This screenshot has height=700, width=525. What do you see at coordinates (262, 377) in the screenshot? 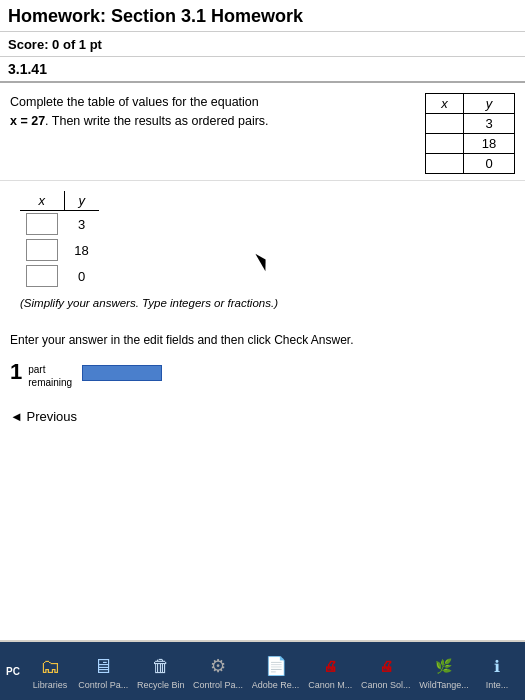
I see `part-remaining-area: 1 part remaining` at bounding box center [262, 377].